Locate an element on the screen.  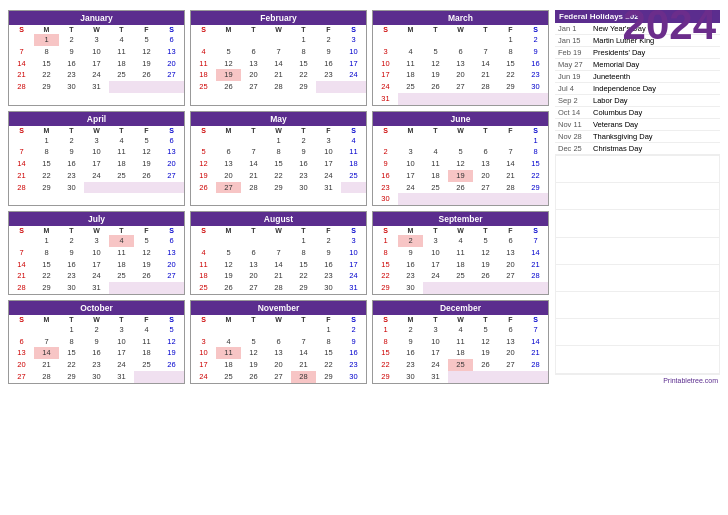
day-header: T is located at coordinates (436, 230).